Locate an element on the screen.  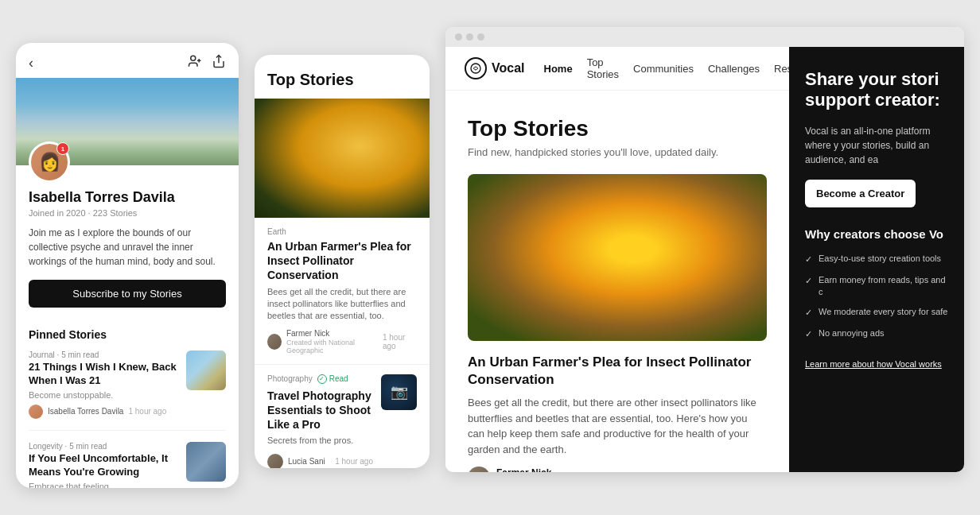
story-title: 21 Things I Wish I Knew, Back When I Was… is located at coordinates (103, 374).